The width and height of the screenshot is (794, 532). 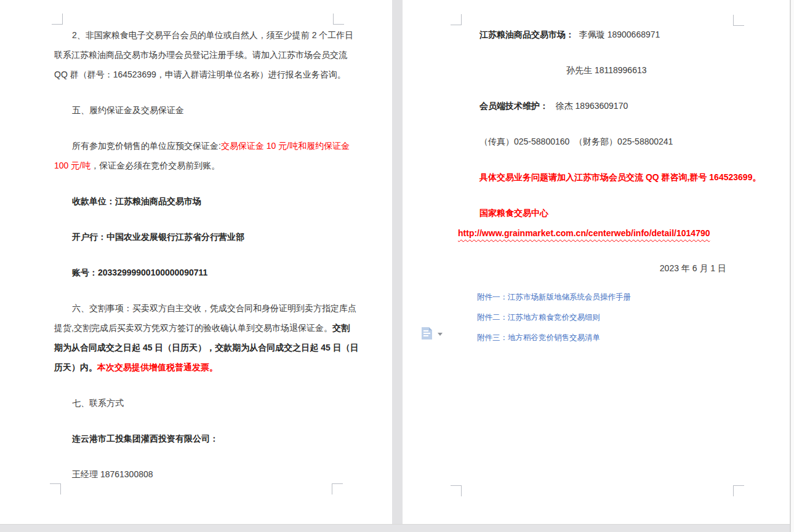 What do you see at coordinates (598, 178) in the screenshot?
I see `paragraph: 具体交易业务问题请加入江苏市场会员交流 QQ 群咨询,群号 164523699。` at bounding box center [598, 178].